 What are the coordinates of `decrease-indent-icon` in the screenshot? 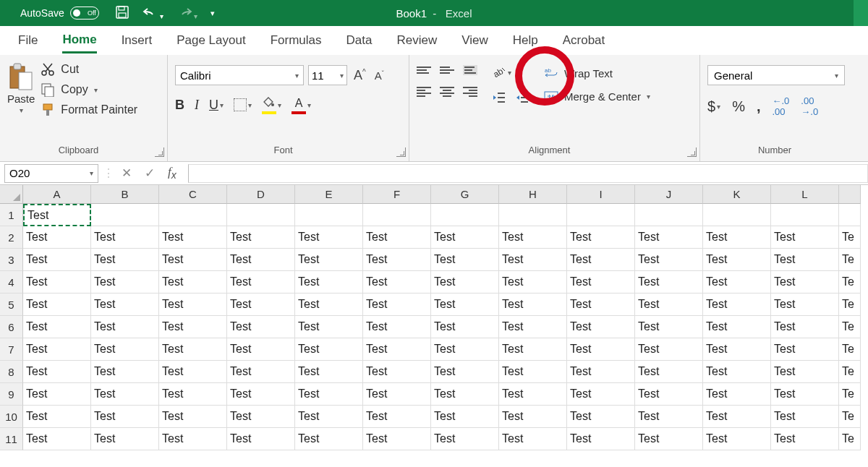 It's located at (499, 99).